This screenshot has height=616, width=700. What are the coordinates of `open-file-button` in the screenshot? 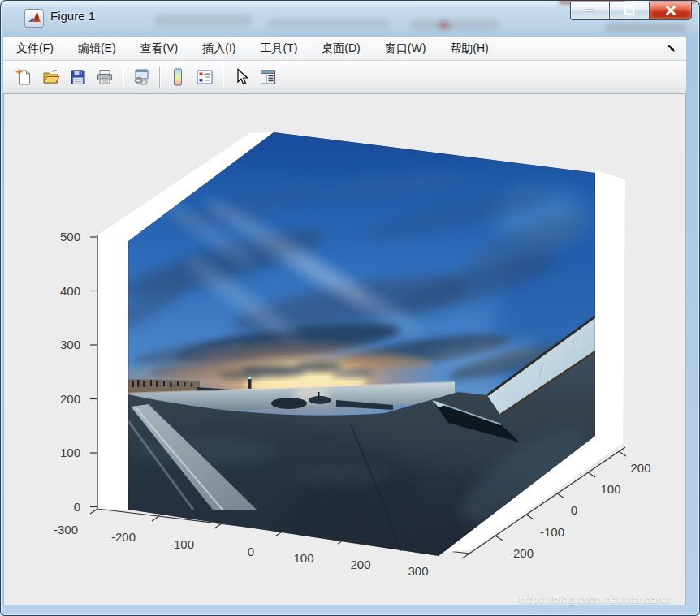 It's located at (51, 77).